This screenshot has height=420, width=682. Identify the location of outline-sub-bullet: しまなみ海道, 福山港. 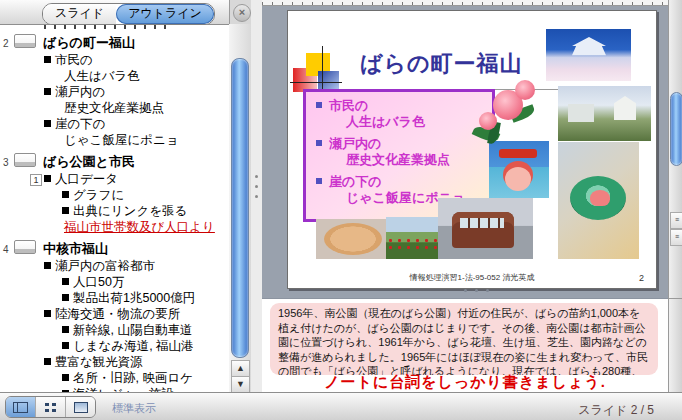
(114, 346).